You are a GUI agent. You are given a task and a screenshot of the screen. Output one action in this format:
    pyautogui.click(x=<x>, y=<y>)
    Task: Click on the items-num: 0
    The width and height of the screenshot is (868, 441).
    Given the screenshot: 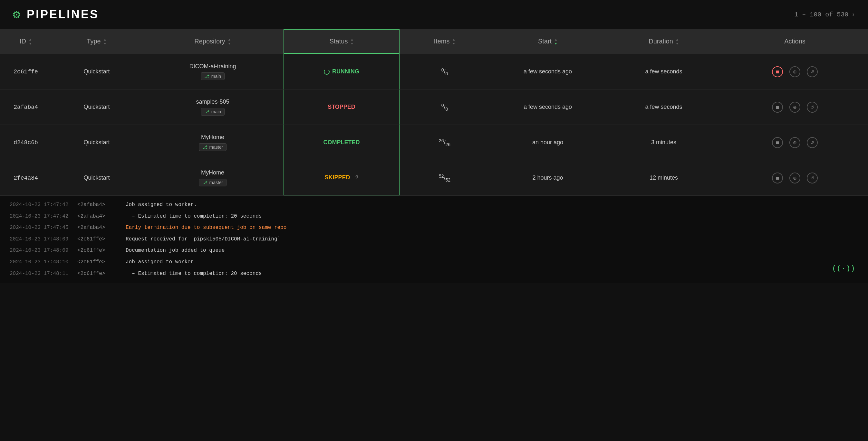 What is the action you would take?
    pyautogui.click(x=443, y=105)
    